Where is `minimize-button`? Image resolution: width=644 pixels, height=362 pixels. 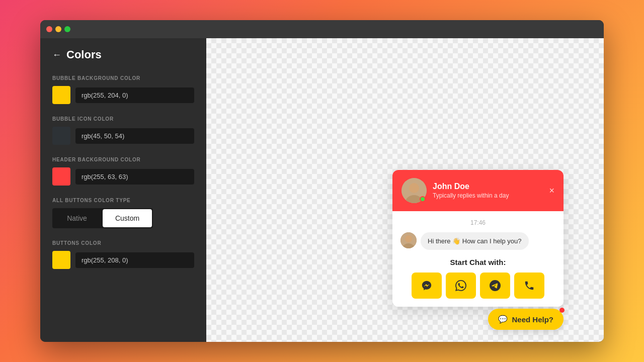 minimize-button is located at coordinates (58, 29).